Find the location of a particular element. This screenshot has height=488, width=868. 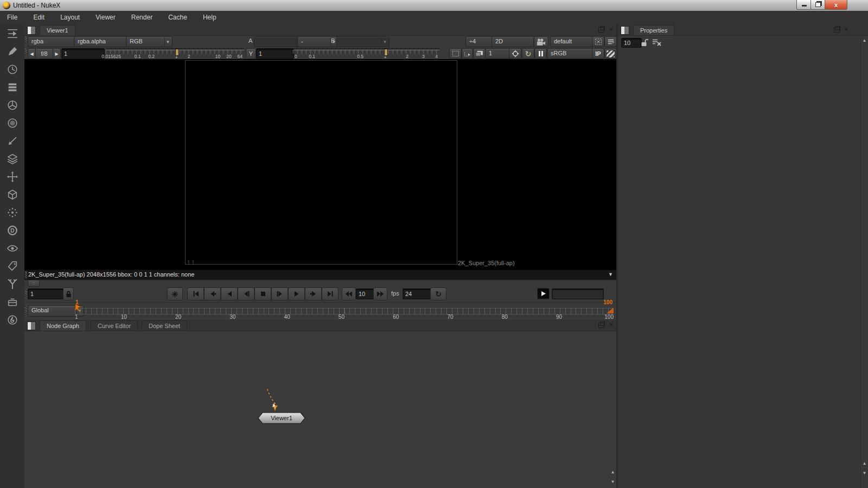

close-button: x is located at coordinates (836, 5).